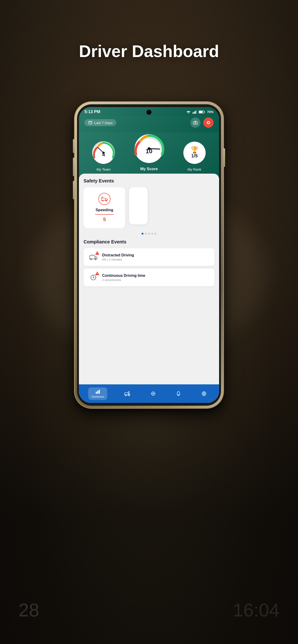 This screenshot has width=298, height=644. Describe the element at coordinates (101, 122) in the screenshot. I see `date-filter: Last 7 Days` at that location.